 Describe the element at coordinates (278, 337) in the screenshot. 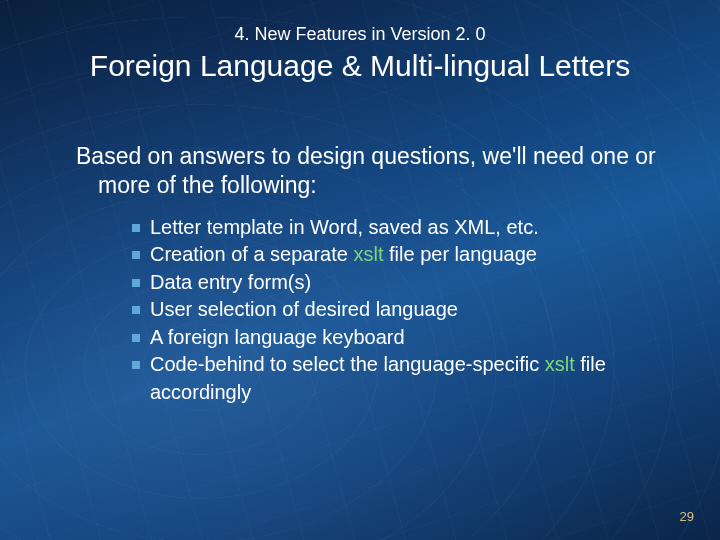

I see `bullet-text: A foreign language keyboard` at that location.